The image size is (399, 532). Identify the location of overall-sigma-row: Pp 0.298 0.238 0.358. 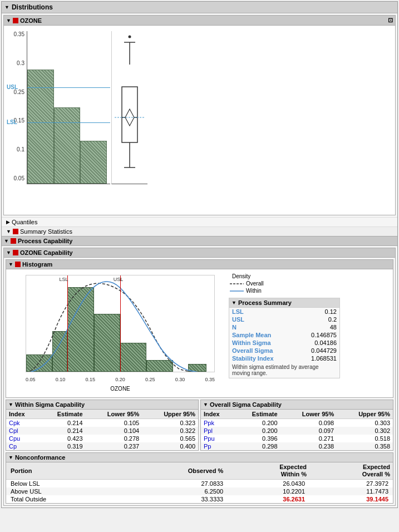
(297, 446).